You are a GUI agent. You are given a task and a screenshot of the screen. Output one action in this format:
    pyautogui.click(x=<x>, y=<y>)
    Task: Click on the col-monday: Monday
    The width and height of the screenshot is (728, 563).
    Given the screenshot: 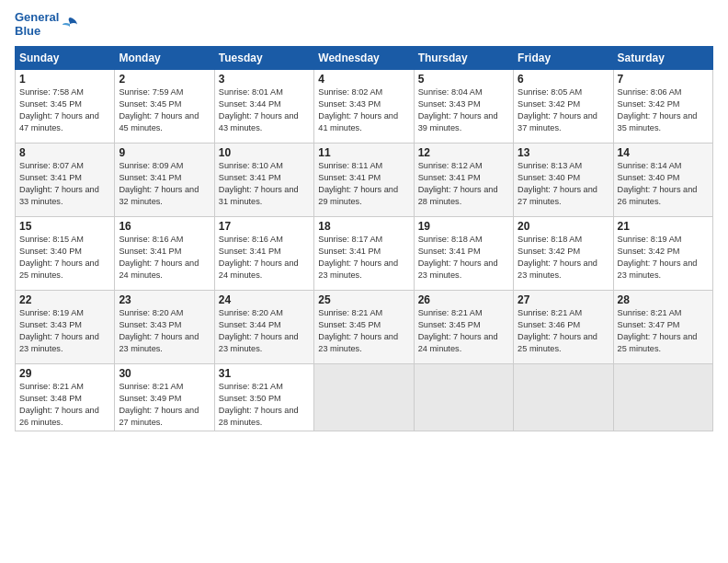 What is the action you would take?
    pyautogui.click(x=165, y=57)
    